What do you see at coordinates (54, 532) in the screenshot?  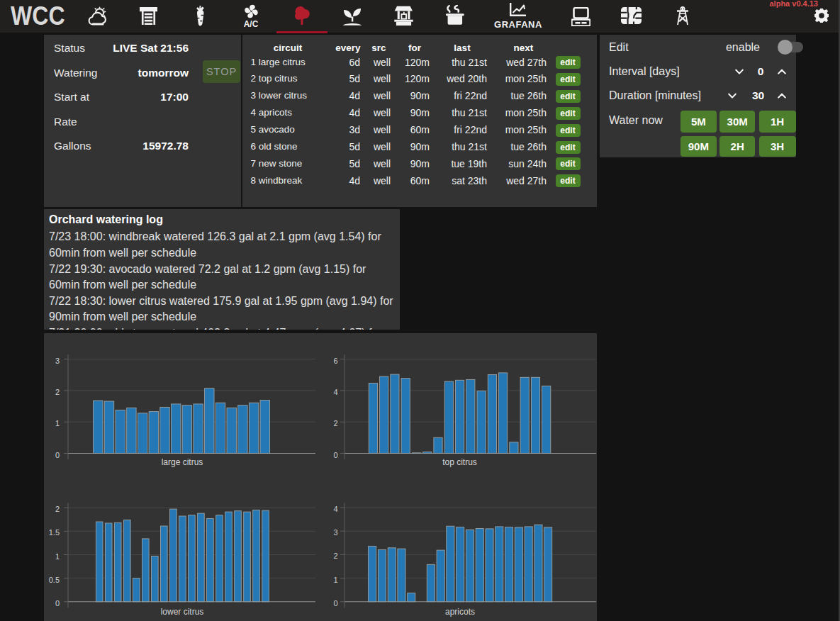 I see `svg-text: 1.5` at bounding box center [54, 532].